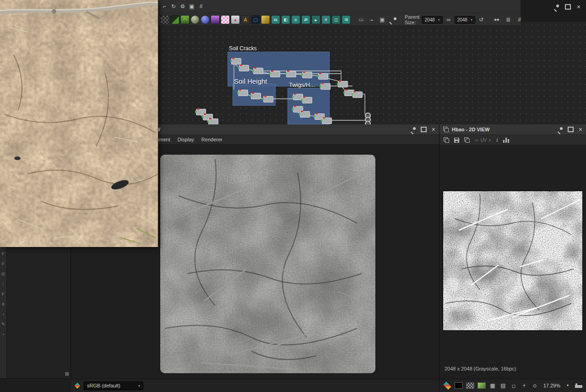  What do you see at coordinates (470, 386) in the screenshot?
I see `checker-background-swatch` at bounding box center [470, 386].